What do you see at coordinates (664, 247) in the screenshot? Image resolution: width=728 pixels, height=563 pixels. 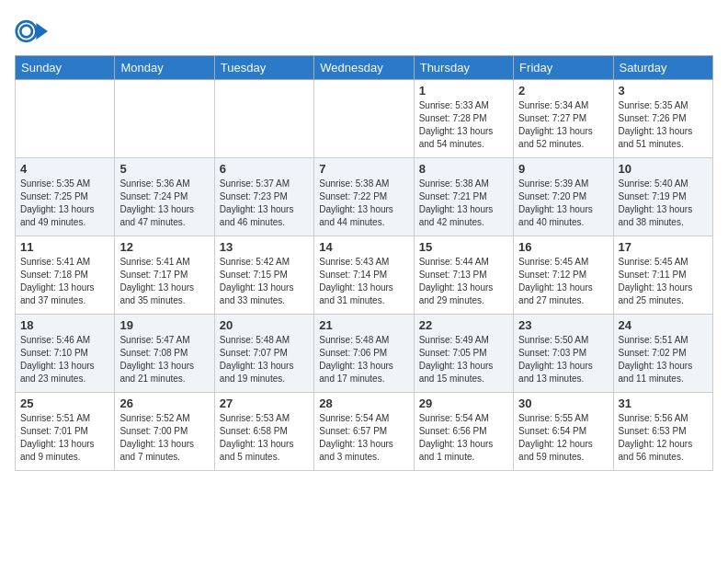 I see `day-number: 17` at bounding box center [664, 247].